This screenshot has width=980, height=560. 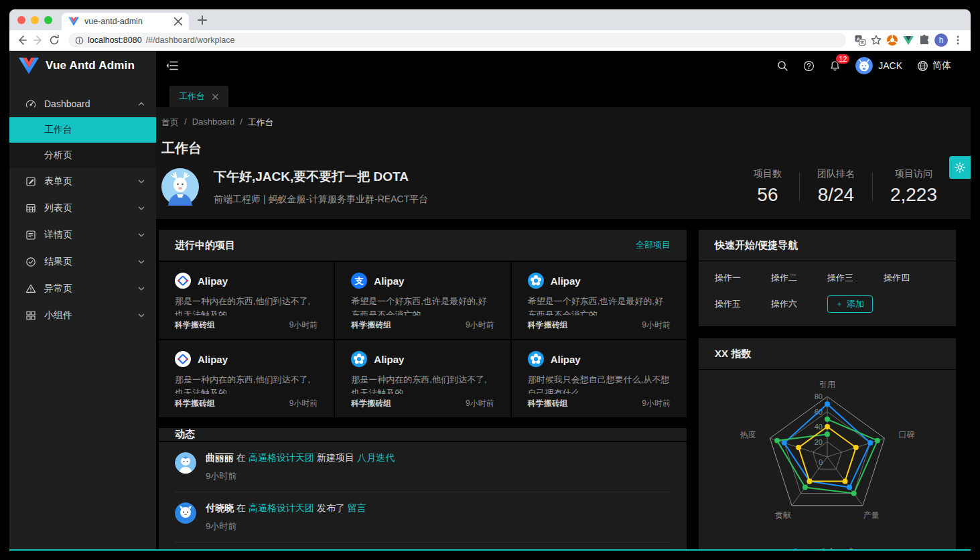 What do you see at coordinates (422, 359) in the screenshot?
I see `project-card-head: Alipay` at bounding box center [422, 359].